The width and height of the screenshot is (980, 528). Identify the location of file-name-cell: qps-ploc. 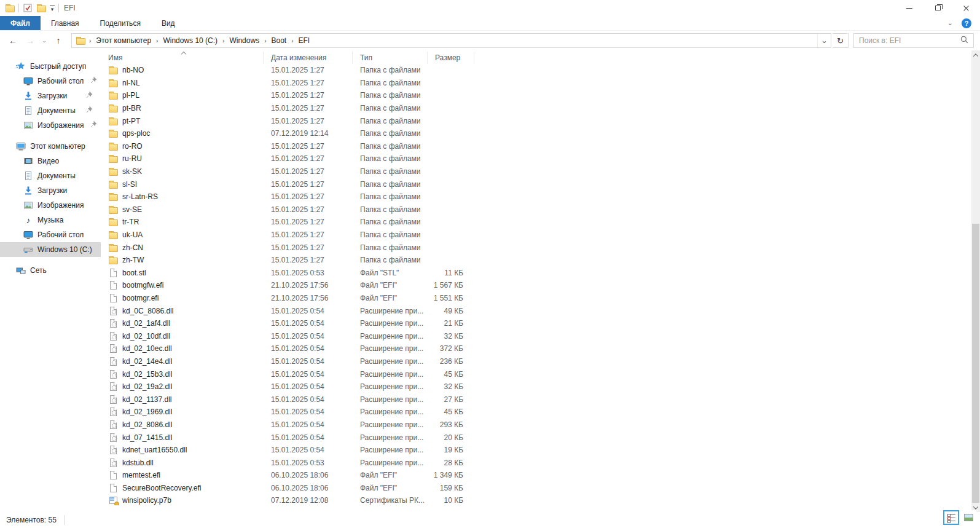
(182, 133).